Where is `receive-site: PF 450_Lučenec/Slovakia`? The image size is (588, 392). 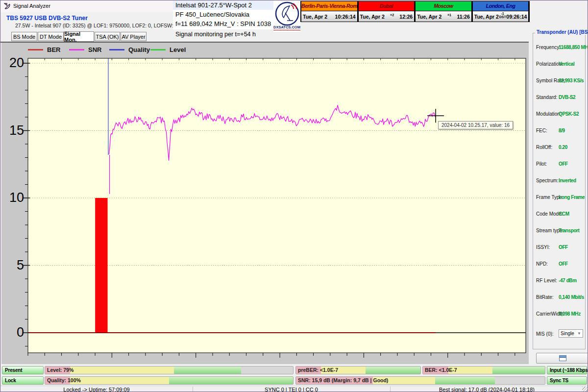
receive-site: PF 450_Lučenec/Slovakia is located at coordinates (223, 15).